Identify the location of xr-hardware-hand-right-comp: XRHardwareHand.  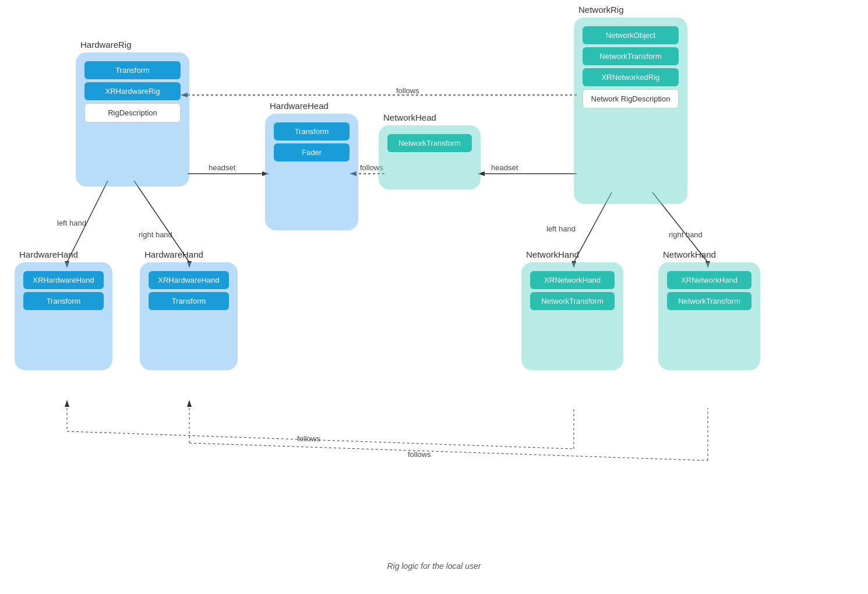
(189, 280).